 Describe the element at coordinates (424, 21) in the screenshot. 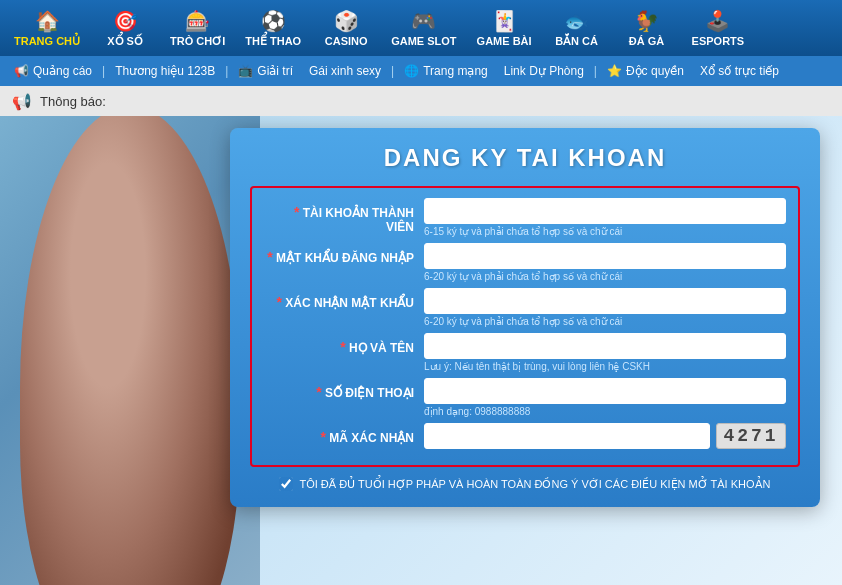

I see `slot-icon: 🎮` at that location.